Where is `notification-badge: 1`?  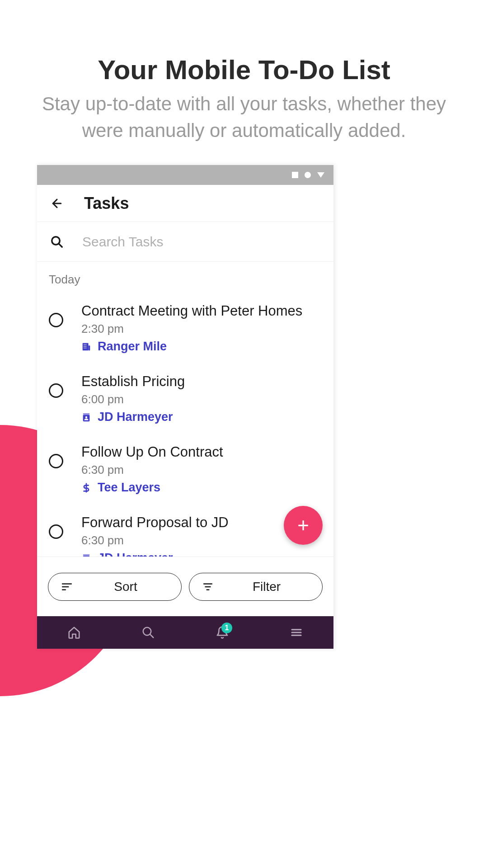 notification-badge: 1 is located at coordinates (227, 628).